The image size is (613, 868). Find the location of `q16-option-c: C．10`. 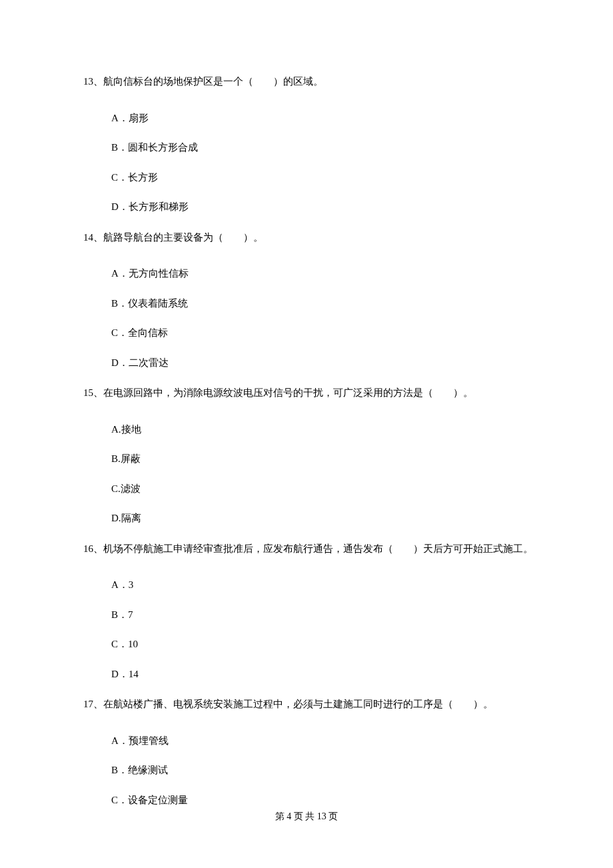

q16-option-c: C．10 is located at coordinates (322, 644).